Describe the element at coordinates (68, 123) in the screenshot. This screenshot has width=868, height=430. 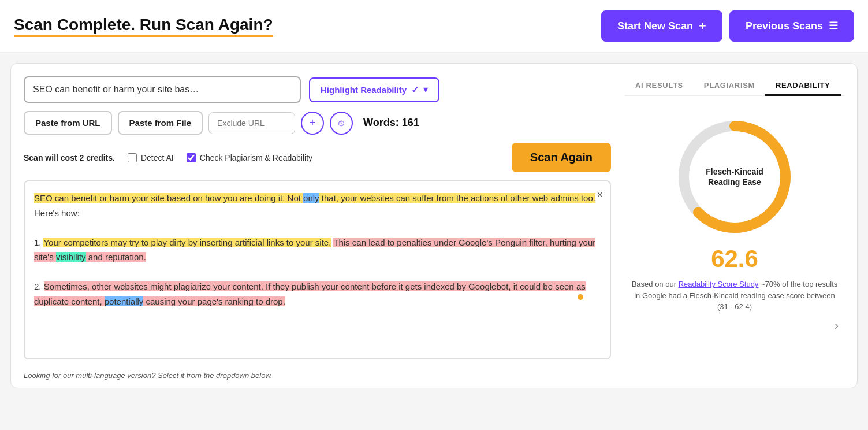
I see `paste-url-label: Paste from URL` at that location.